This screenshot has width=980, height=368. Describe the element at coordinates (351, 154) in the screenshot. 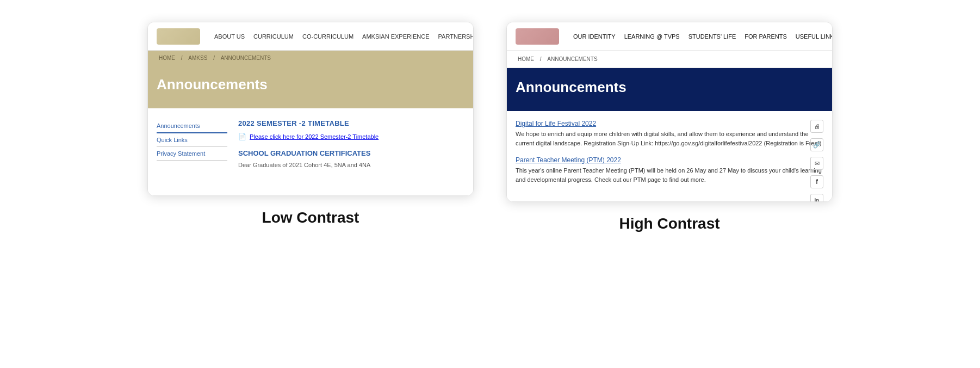

I see `section-graduation-title: SCHOOL GRADUATION CERTIFICATES` at that location.